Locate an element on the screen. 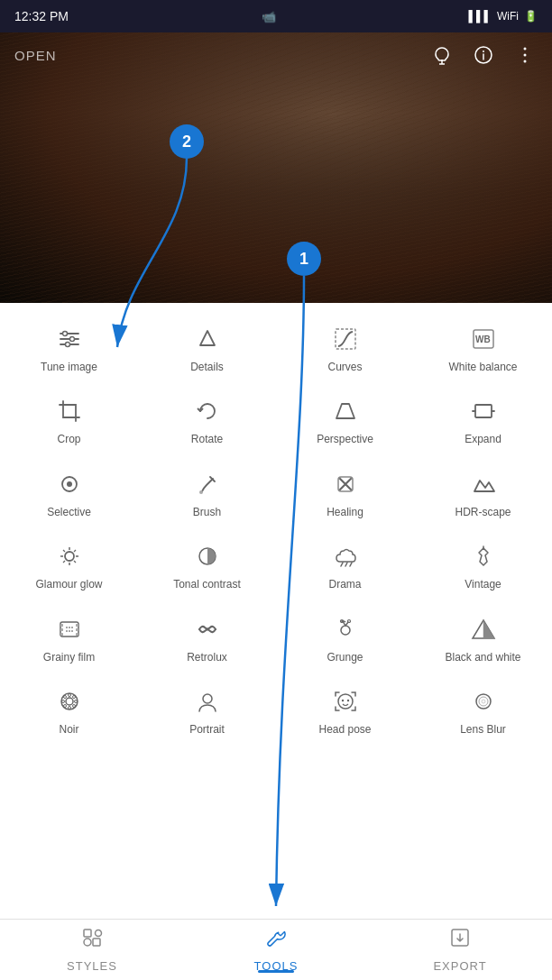 This screenshot has width=552, height=980. annotation-2: 2 is located at coordinates (187, 142).